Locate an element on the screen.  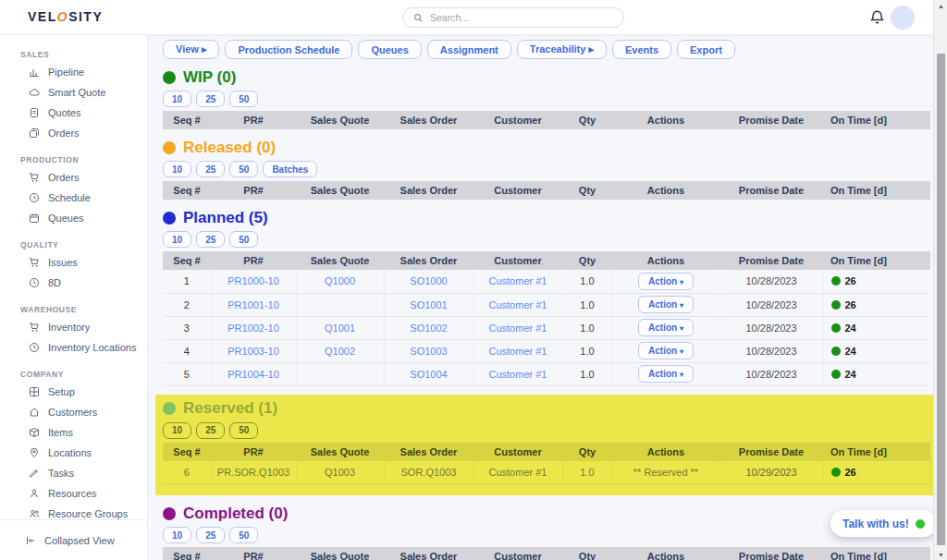
notifications-bell-icon is located at coordinates (878, 18).